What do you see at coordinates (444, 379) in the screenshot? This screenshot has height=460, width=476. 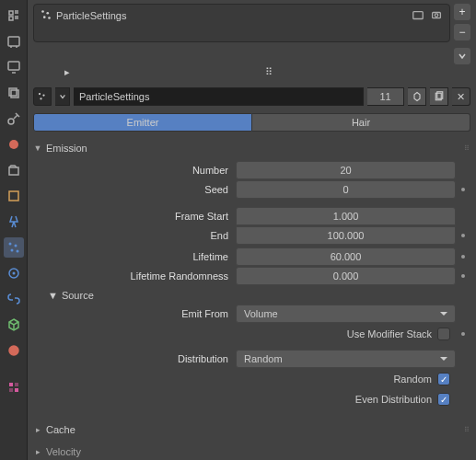 I see `random-checkbox` at bounding box center [444, 379].